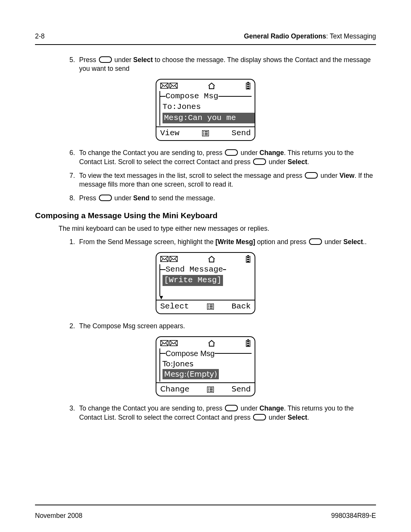  What do you see at coordinates (175, 389) in the screenshot?
I see `softkey-left: Change` at bounding box center [175, 389].